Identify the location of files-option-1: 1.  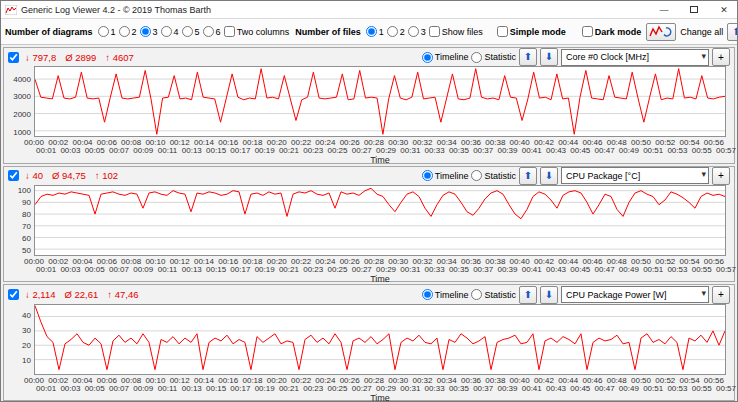
(375, 32).